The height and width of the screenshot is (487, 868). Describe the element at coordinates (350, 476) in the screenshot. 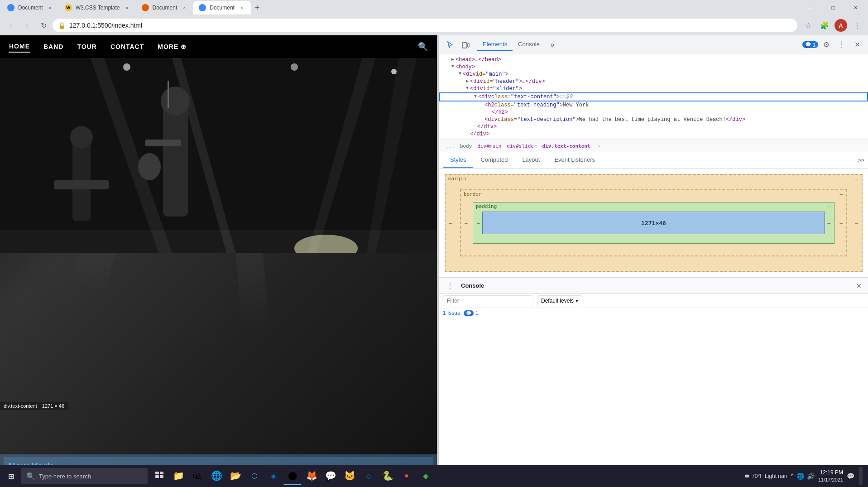

I see `taskbar-github: 🐱` at that location.